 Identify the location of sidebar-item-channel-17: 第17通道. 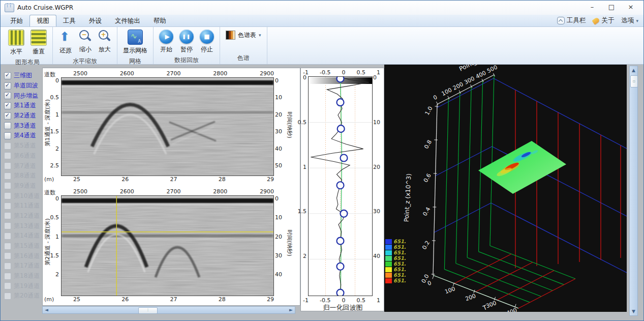
(21, 266).